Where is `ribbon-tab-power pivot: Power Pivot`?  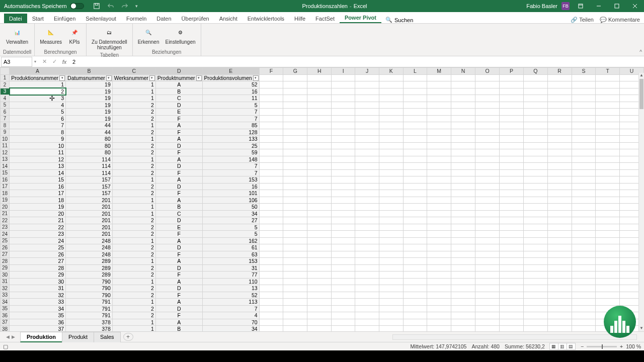
ribbon-tab-power pivot: Power Pivot is located at coordinates (360, 18).